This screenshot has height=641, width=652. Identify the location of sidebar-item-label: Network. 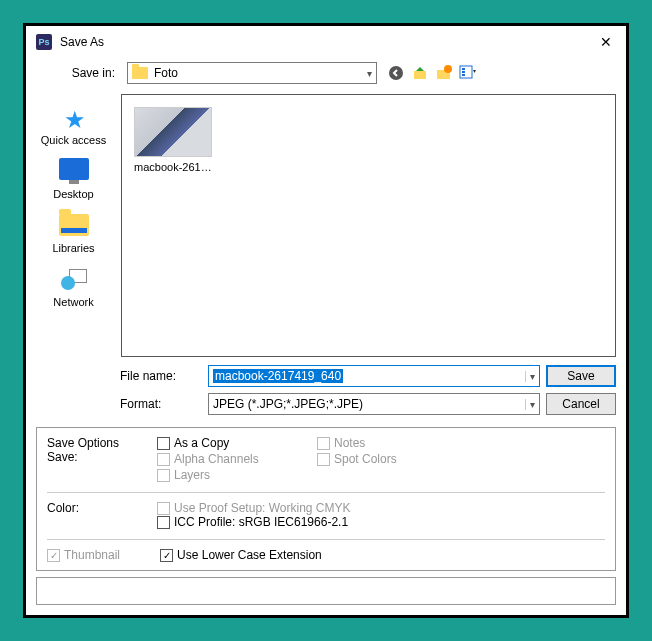
(73, 302).